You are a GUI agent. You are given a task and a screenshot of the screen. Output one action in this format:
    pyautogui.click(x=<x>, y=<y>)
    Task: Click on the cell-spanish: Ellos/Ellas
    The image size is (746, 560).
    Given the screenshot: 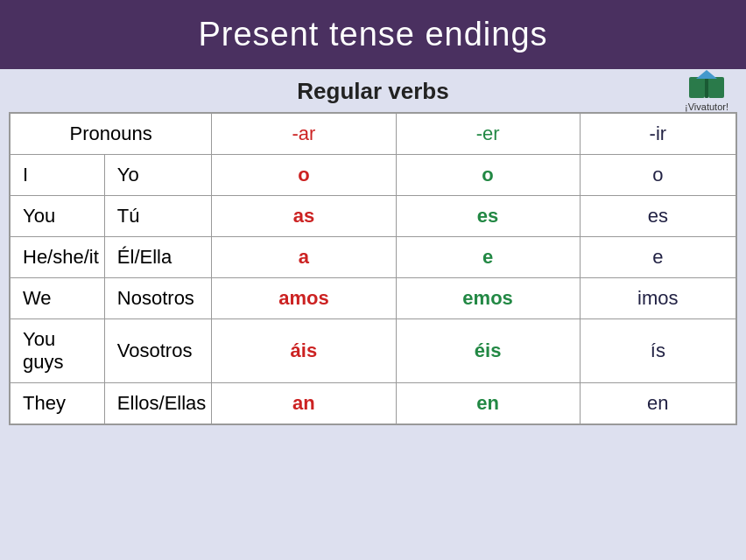 What is the action you would take?
    pyautogui.click(x=158, y=404)
    